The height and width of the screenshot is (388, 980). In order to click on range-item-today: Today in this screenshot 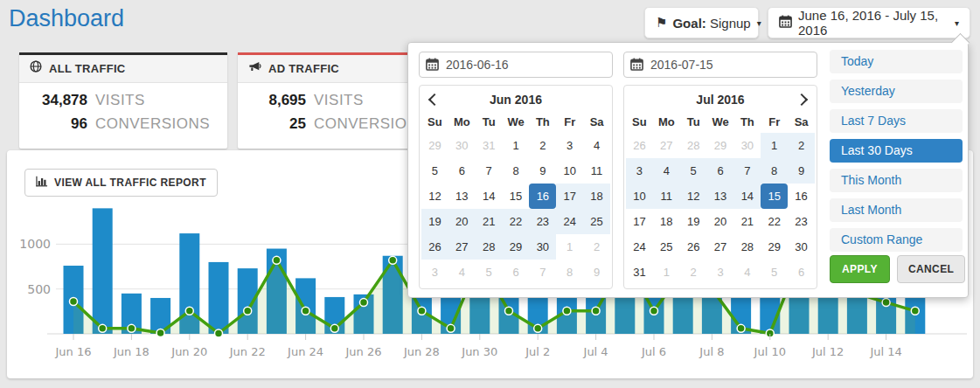, I will do `click(896, 61)`.